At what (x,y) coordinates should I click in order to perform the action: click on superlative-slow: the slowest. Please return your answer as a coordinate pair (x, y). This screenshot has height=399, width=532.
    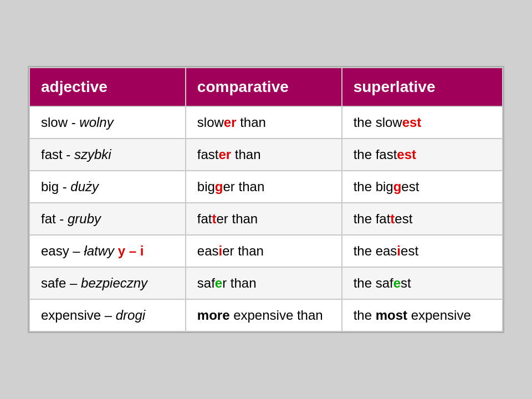
    Looking at the image, I should click on (422, 122).